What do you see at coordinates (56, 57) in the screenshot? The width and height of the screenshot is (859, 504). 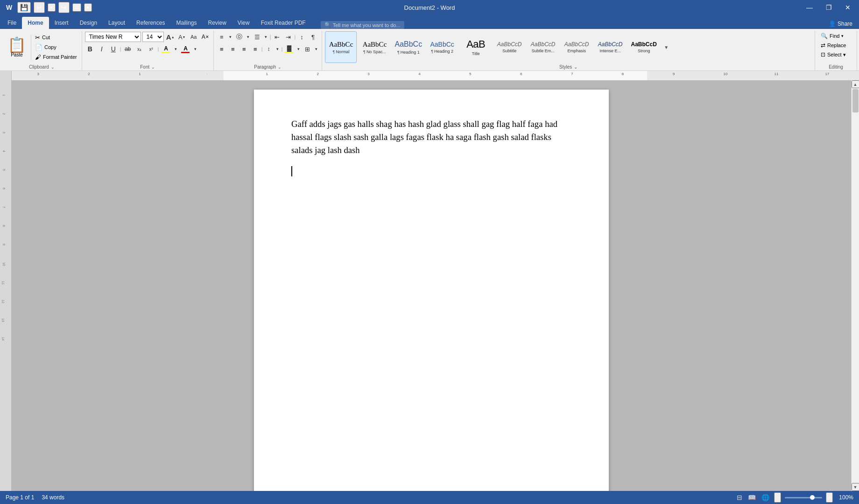 I see `format-painter-button: 🖌 Format Painter` at bounding box center [56, 57].